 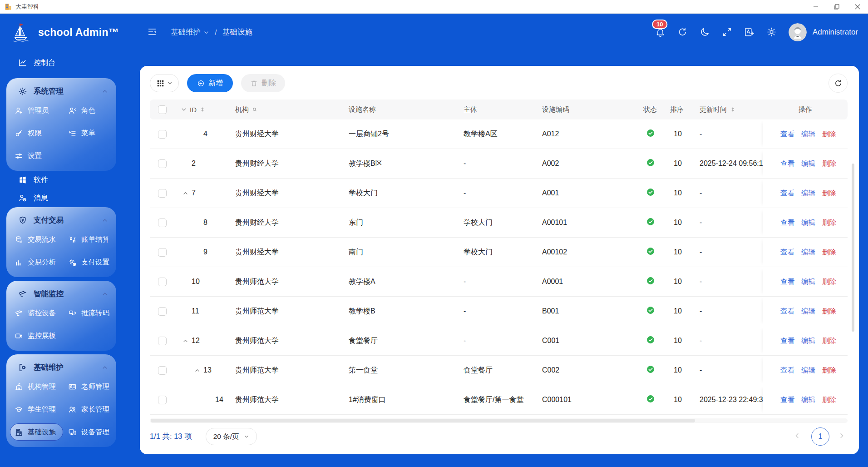 I want to click on sidebar-item-账单结算: 账单结算, so click(x=89, y=239).